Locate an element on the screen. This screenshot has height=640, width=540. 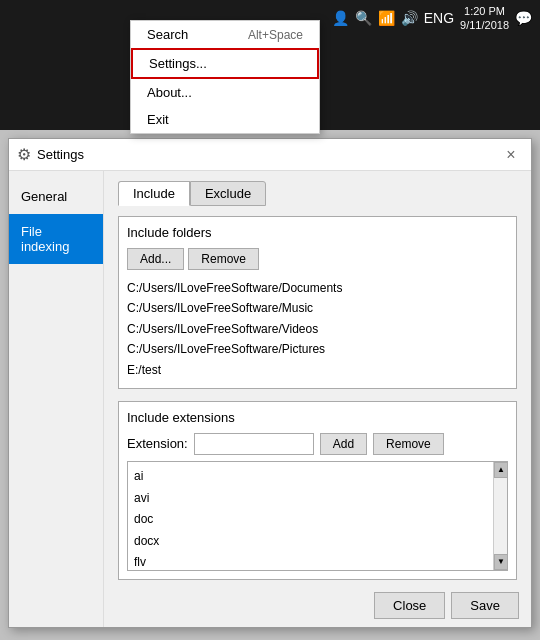
add-folder-btn: Add... is located at coordinates (156, 259).